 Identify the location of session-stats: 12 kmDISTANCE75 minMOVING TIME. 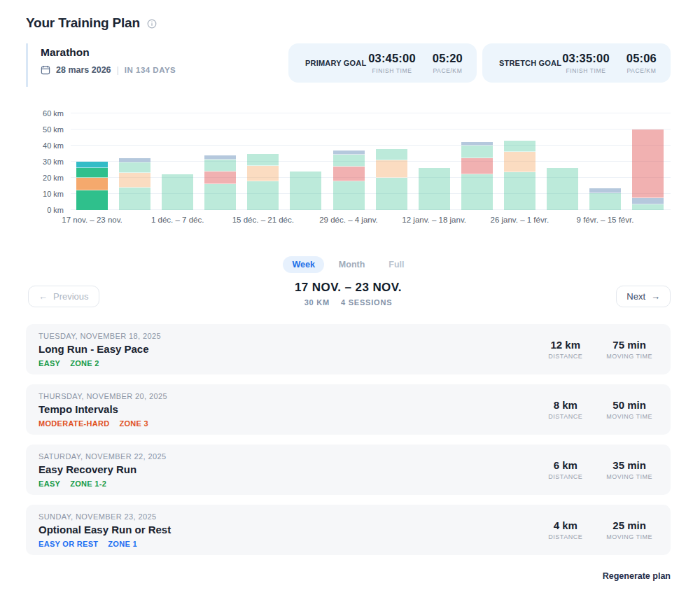
(602, 349).